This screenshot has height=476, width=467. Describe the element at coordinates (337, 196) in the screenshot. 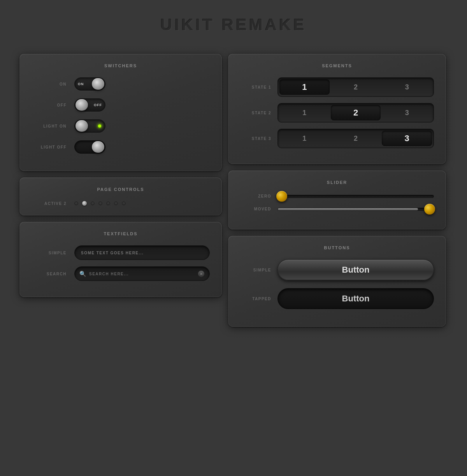

I see `slider-zero-row: ZERO` at that location.